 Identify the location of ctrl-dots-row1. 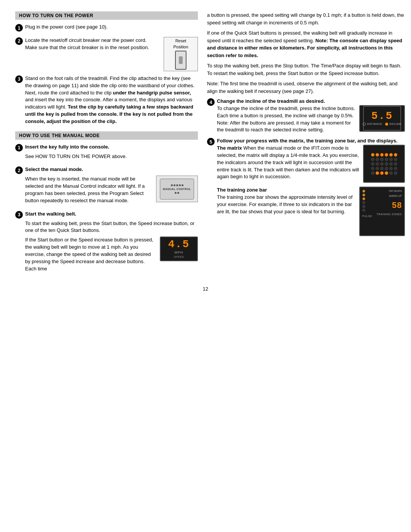
(177, 185).